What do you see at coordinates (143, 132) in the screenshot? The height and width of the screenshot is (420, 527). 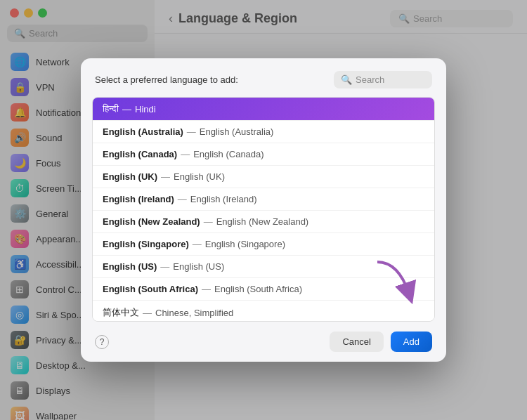 I see `lang-native: English (Australia)` at bounding box center [143, 132].